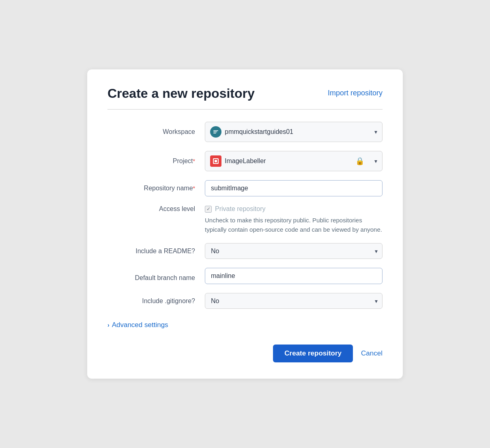 This screenshot has height=448, width=490. Describe the element at coordinates (313, 353) in the screenshot. I see `create-repository-button: Create repository` at that location.